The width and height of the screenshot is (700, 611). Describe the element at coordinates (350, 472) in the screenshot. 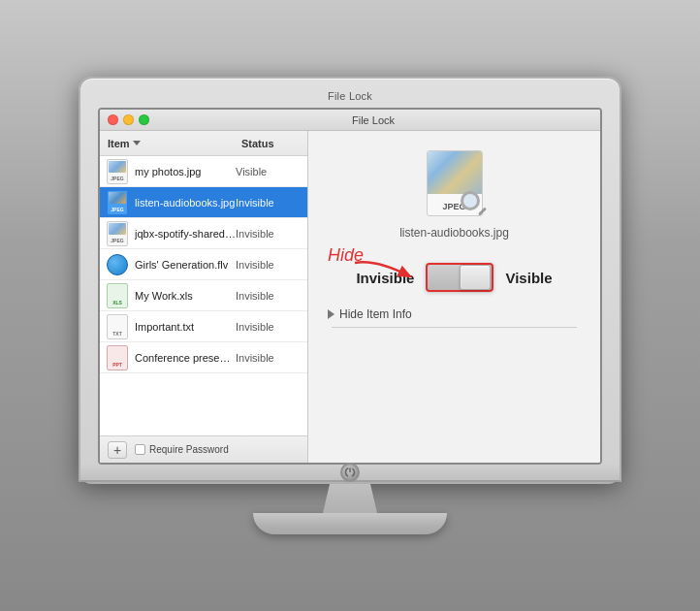

I see `power-icon` at that location.